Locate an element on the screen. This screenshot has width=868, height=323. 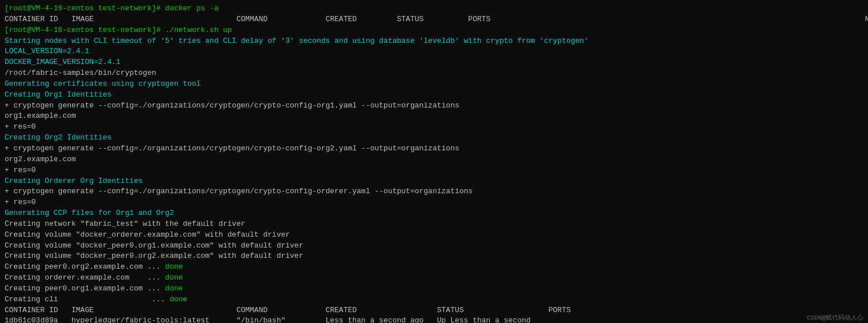
terminal-line: Creating Org2 Identities is located at coordinates (434, 138).